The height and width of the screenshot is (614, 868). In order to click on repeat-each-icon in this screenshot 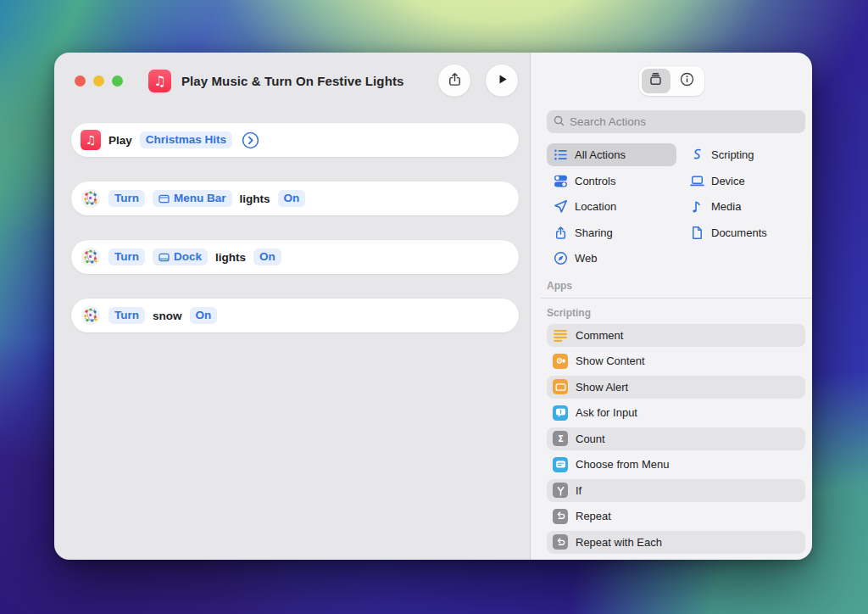, I will do `click(560, 542)`.